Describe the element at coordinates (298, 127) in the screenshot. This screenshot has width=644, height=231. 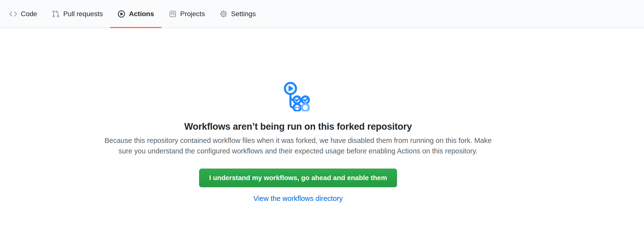
I see `blankslate-heading: Workflows aren’t being run on this forke…` at that location.